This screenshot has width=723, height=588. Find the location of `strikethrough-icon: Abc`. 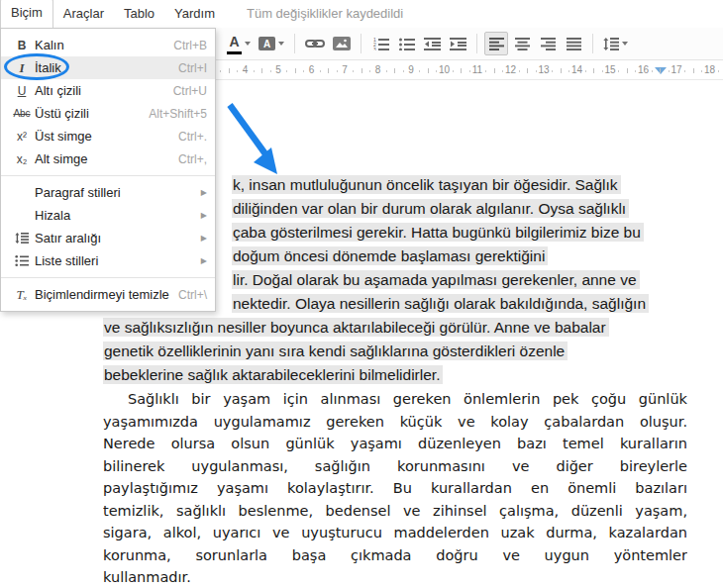

strikethrough-icon: Abc is located at coordinates (22, 113).